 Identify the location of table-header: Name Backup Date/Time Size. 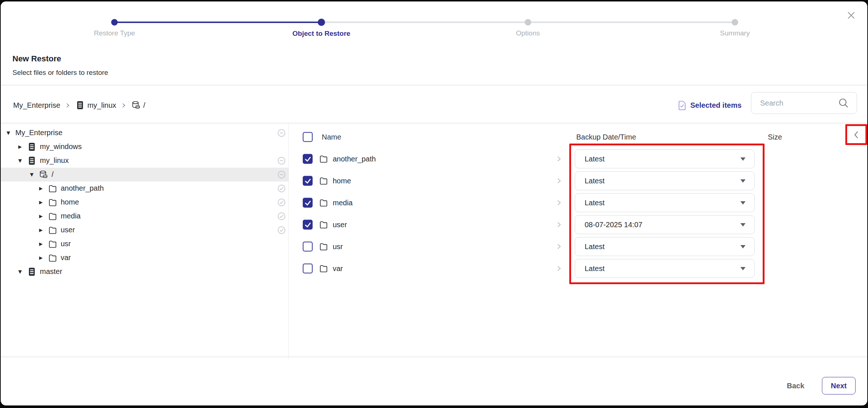
(434, 137).